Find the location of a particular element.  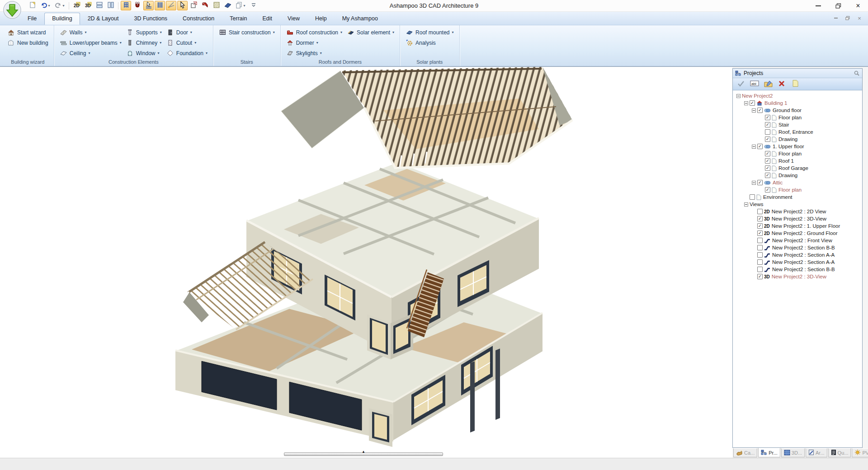

app-logo-button is located at coordinates (13, 10).